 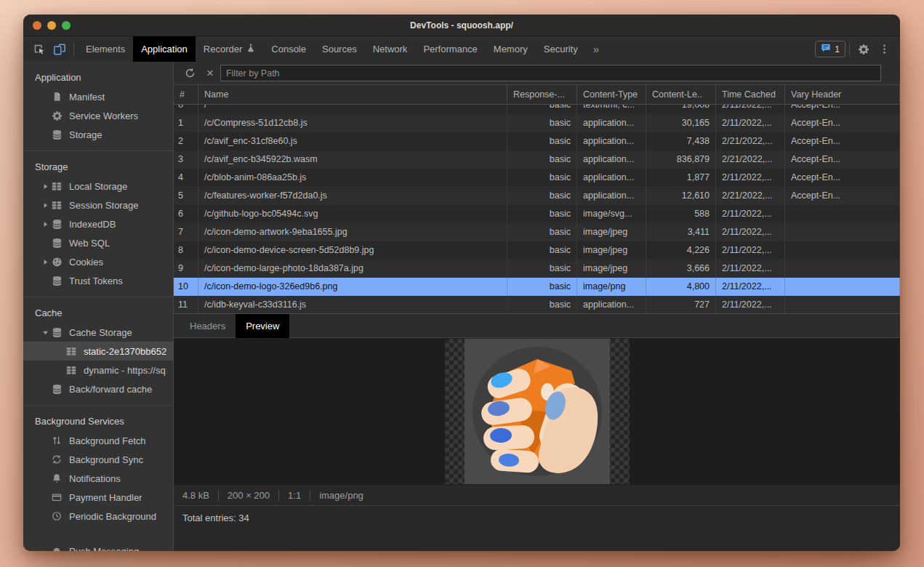 I want to click on column-header-: #, so click(x=186, y=94).